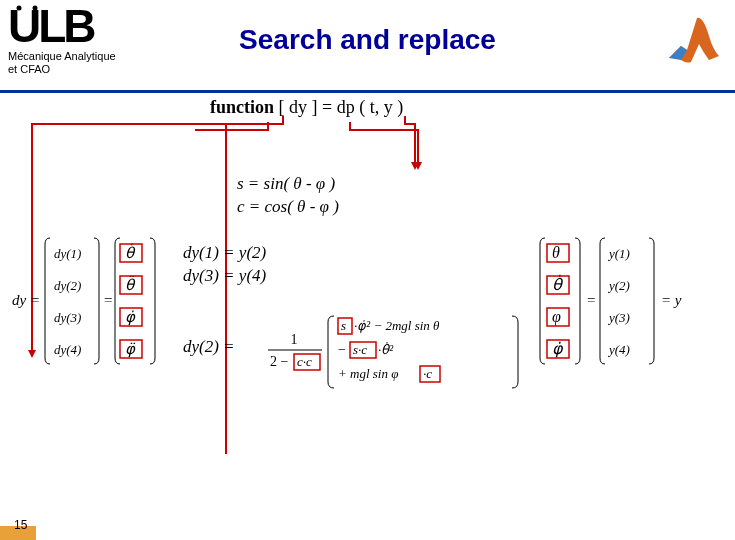 This screenshot has width=735, height=540. I want to click on department-label: Mécanique Analytique et CFAO, so click(62, 63).